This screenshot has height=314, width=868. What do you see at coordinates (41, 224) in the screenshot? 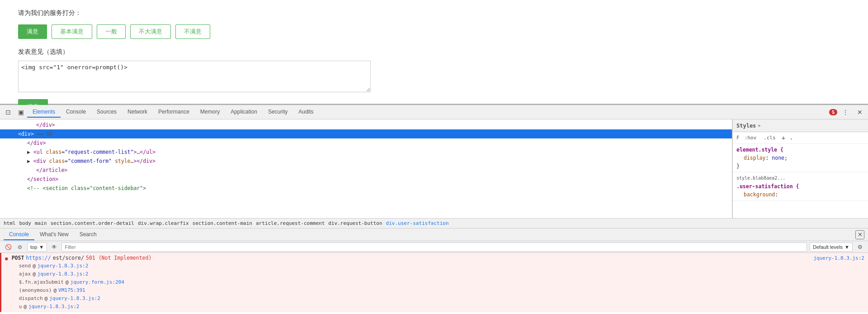
I see `breadcrumb-main: main` at bounding box center [41, 224].